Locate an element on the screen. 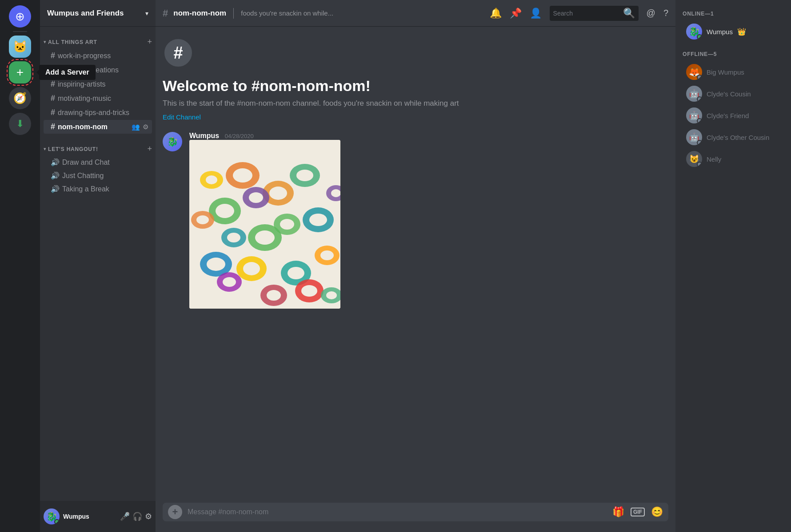 The height and width of the screenshot is (532, 791). channel-name: drawing-tips-and-tricks is located at coordinates (103, 113).